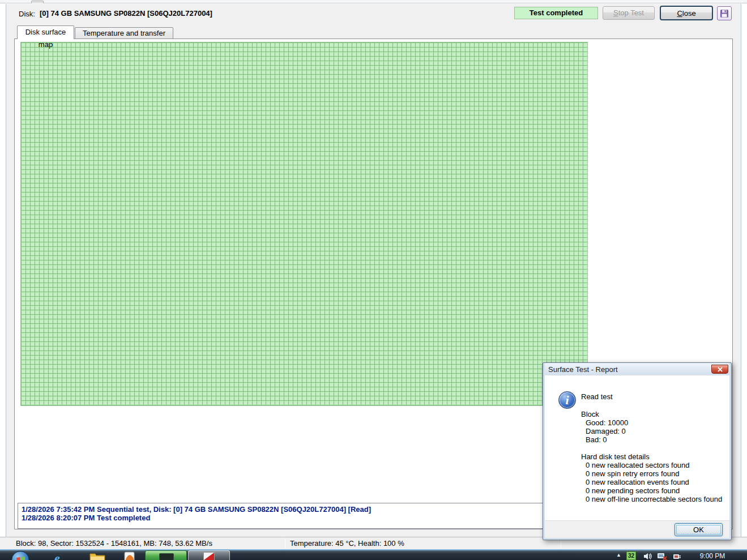 The width and height of the screenshot is (747, 560). What do you see at coordinates (167, 557) in the screenshot?
I see `hard-disk-icon` at bounding box center [167, 557].